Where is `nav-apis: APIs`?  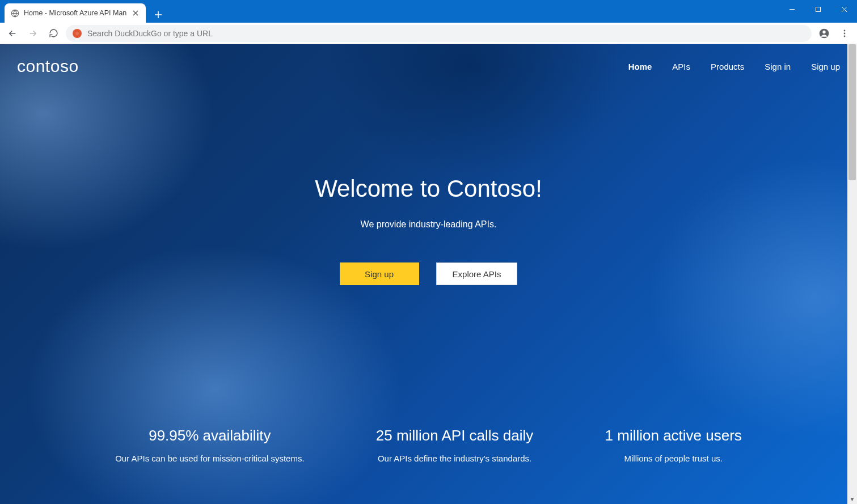 nav-apis: APIs is located at coordinates (681, 67).